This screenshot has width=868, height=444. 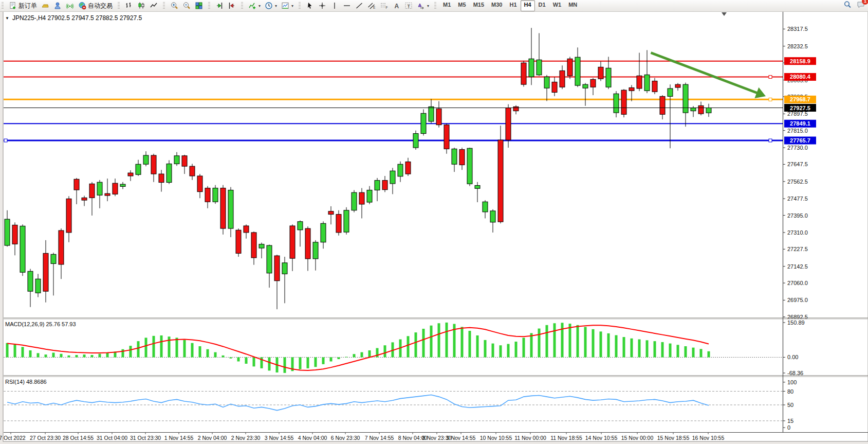 I want to click on timeframe-button-m15: M15, so click(x=479, y=6).